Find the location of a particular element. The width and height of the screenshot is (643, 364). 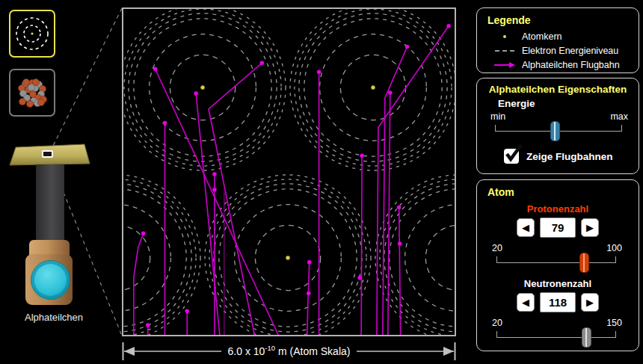

proton-min-label: 20 is located at coordinates (497, 248).